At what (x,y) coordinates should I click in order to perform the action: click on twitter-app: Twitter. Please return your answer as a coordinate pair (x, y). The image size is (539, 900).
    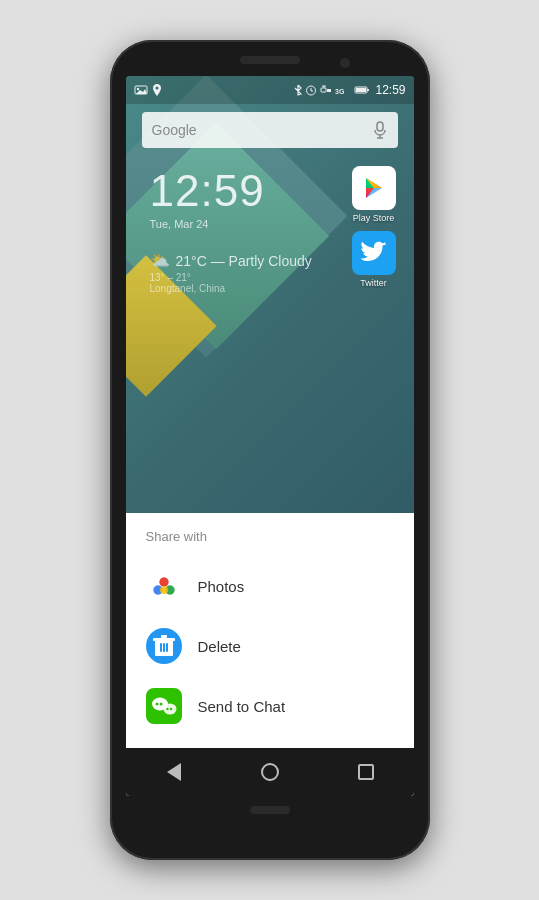
    Looking at the image, I should click on (374, 260).